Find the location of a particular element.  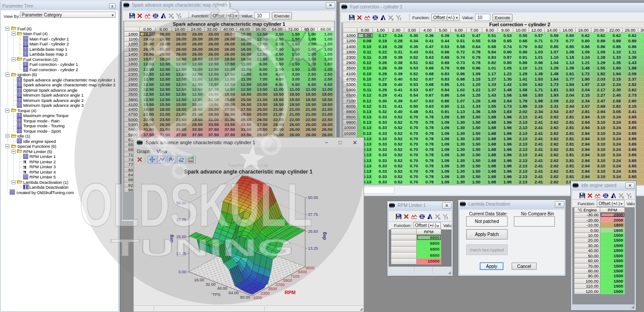

svg-text: 0.00 is located at coordinates (182, 272).